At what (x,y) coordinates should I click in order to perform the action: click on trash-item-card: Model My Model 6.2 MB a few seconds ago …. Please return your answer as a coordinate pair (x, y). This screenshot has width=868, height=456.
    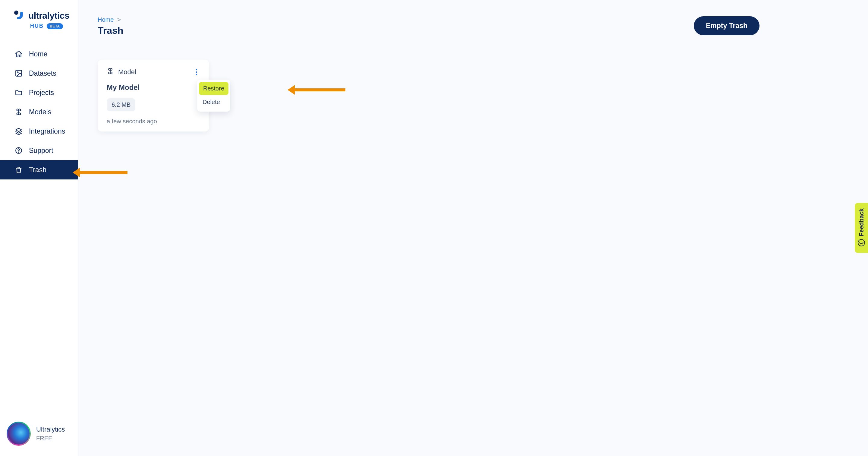
    Looking at the image, I should click on (154, 96).